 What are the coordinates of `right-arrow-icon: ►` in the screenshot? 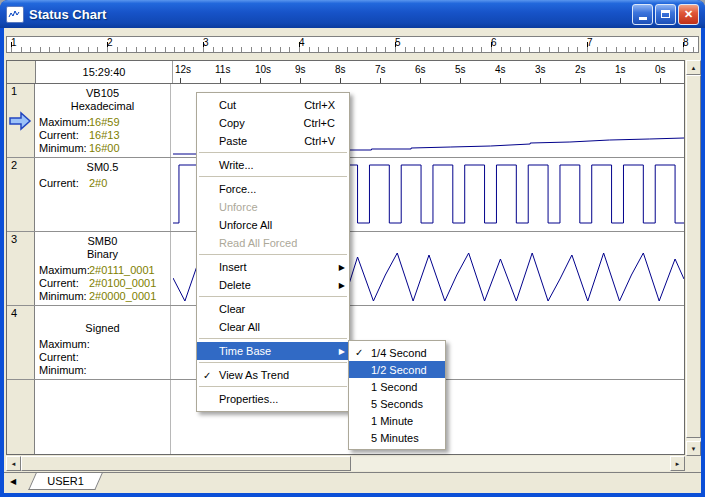 It's located at (678, 464).